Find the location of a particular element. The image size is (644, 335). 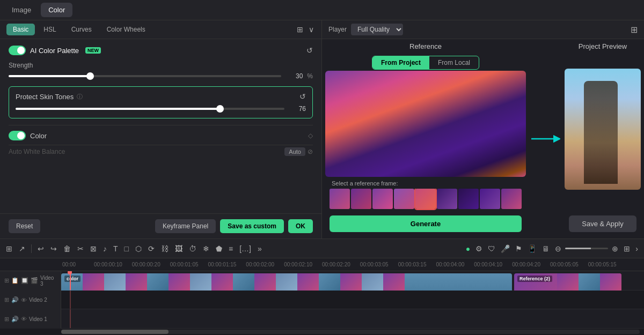

track-v3-icon3: 🔲 is located at coordinates (25, 281).